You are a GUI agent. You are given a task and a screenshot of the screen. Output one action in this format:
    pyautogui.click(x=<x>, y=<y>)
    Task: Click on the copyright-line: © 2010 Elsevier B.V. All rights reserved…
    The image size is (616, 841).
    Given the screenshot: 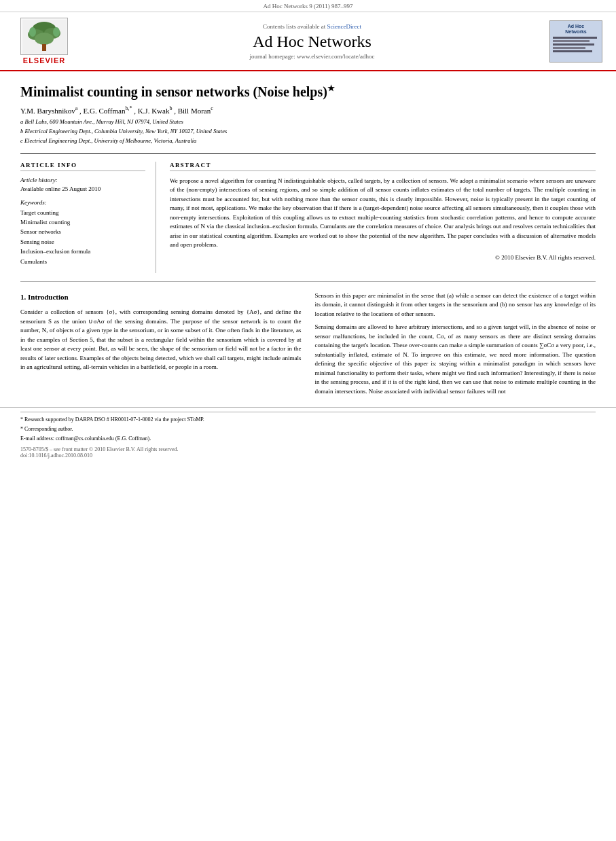 What is the action you would take?
    pyautogui.click(x=383, y=257)
    